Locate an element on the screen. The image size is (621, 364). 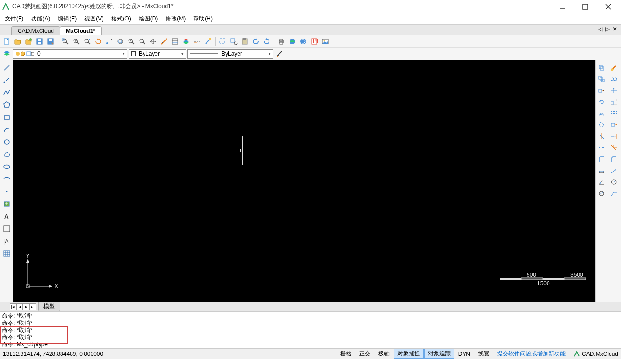
nav-next-icon: ▸ is located at coordinates (26, 307).